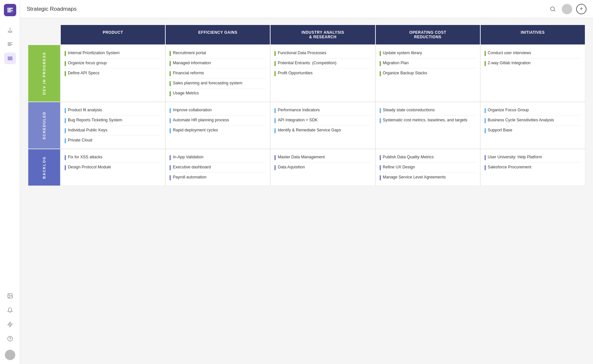 The height and width of the screenshot is (364, 593). What do you see at coordinates (428, 177) in the screenshot?
I see `list-item: Manage Service Level Agreements` at bounding box center [428, 177].